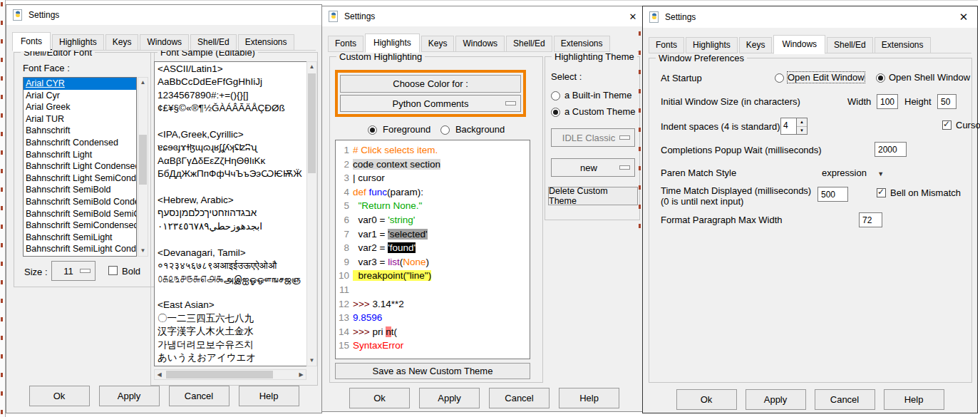 Image resolution: width=980 pixels, height=417 pixels. What do you see at coordinates (947, 125) in the screenshot?
I see `cursor-blink-checkbox` at bounding box center [947, 125].